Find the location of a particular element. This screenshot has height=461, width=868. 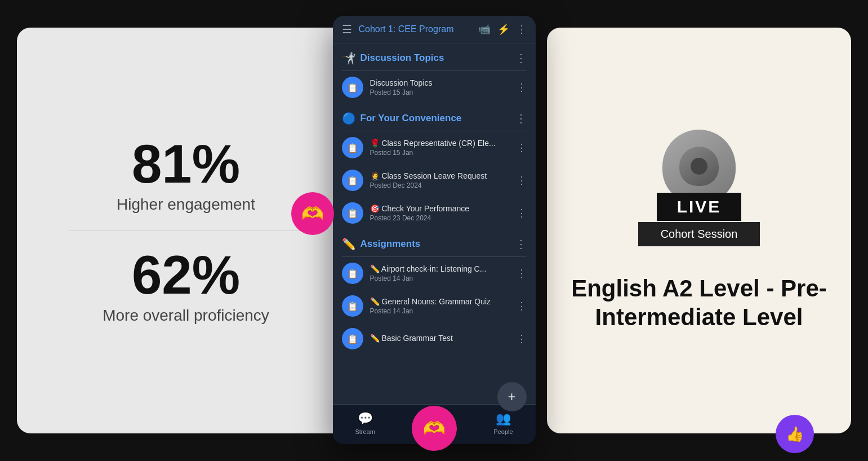

cohort-session-label: Cohort Session is located at coordinates (700, 234).